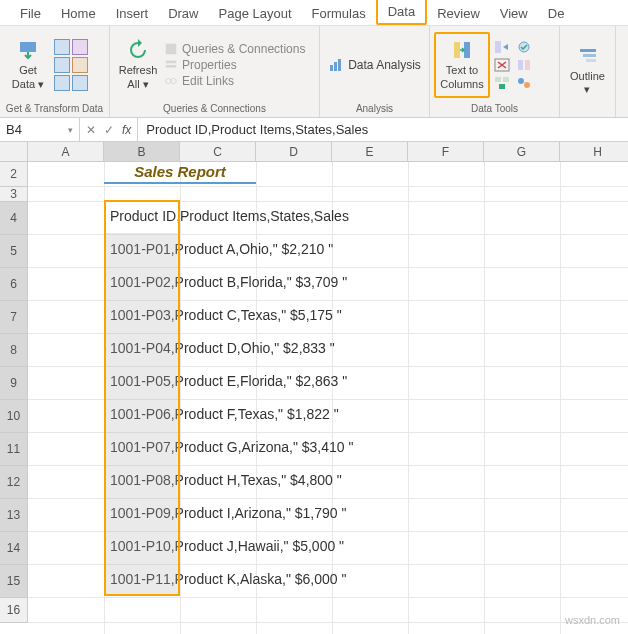  I want to click on row-7: 1001-P03,Product C,Texas," $5,175 ", so click(328, 318).